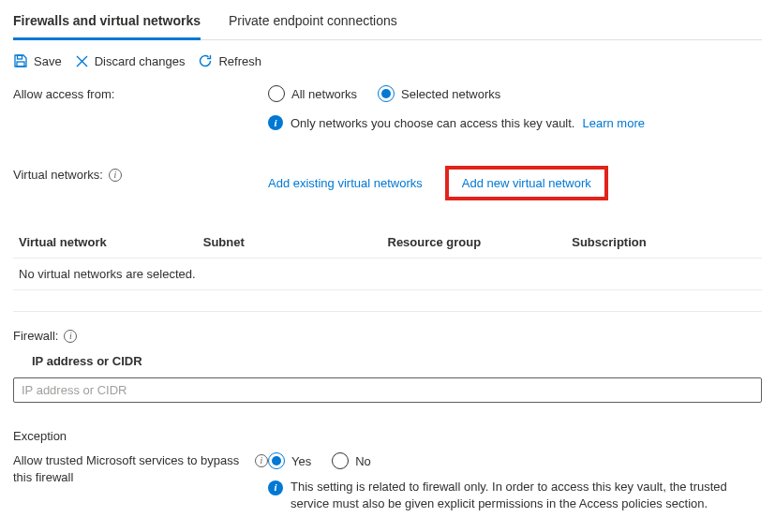 The image size is (775, 532). Describe the element at coordinates (107, 273) in the screenshot. I see `empty-message: No virtual networks are selected.` at that location.